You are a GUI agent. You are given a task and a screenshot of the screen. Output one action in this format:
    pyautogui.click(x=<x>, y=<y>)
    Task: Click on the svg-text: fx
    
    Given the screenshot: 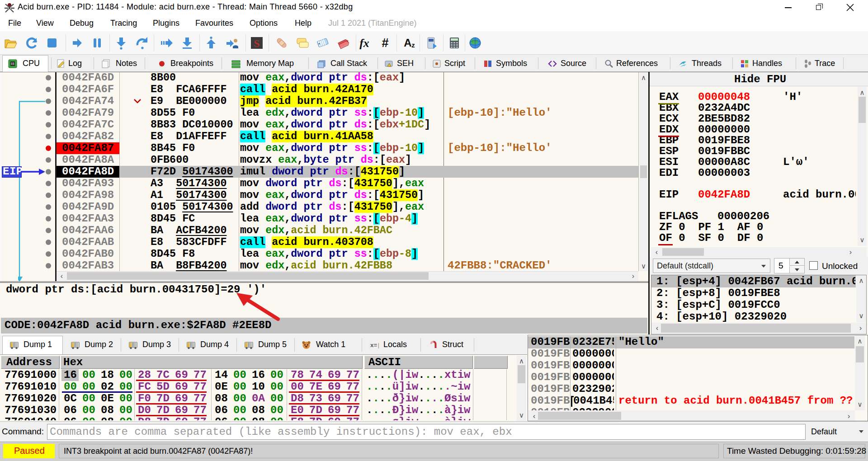 What is the action you would take?
    pyautogui.click(x=364, y=43)
    